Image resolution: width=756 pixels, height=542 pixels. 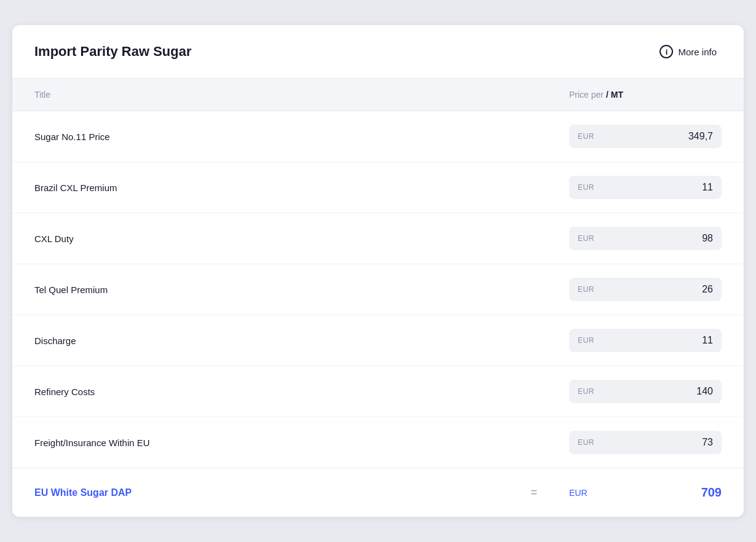 I want to click on price-column-header: Price per / MT, so click(x=645, y=95).